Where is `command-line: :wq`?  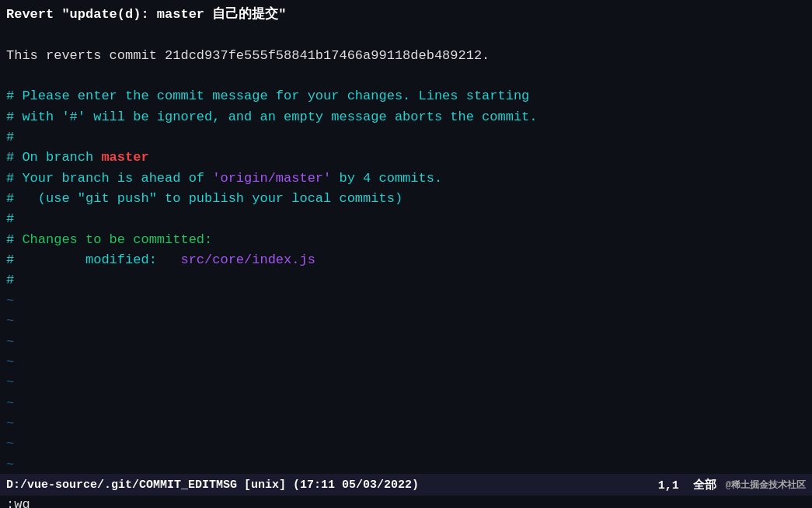 command-line: :wq is located at coordinates (406, 502).